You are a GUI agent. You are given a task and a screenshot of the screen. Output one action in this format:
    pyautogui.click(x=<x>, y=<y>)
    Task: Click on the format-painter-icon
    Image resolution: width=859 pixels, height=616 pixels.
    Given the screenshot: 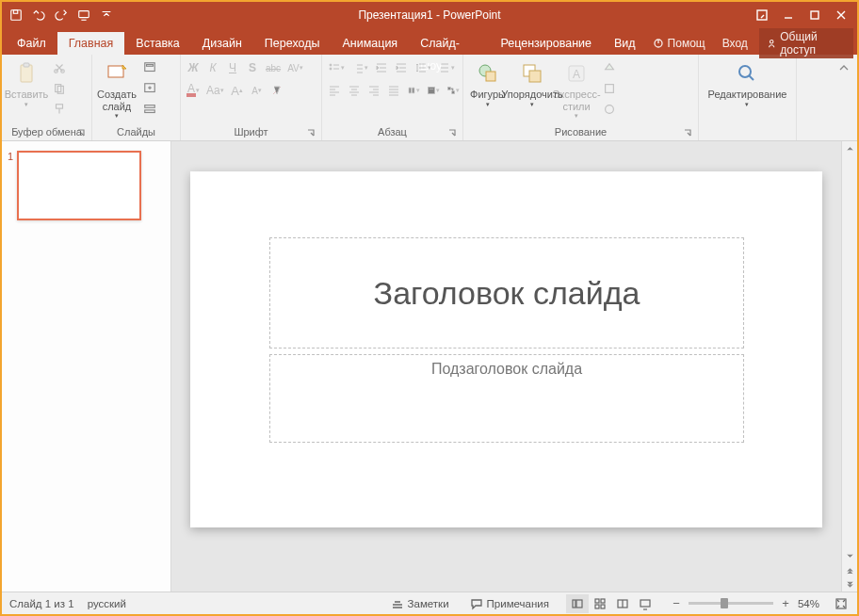 What is the action you would take?
    pyautogui.click(x=59, y=109)
    